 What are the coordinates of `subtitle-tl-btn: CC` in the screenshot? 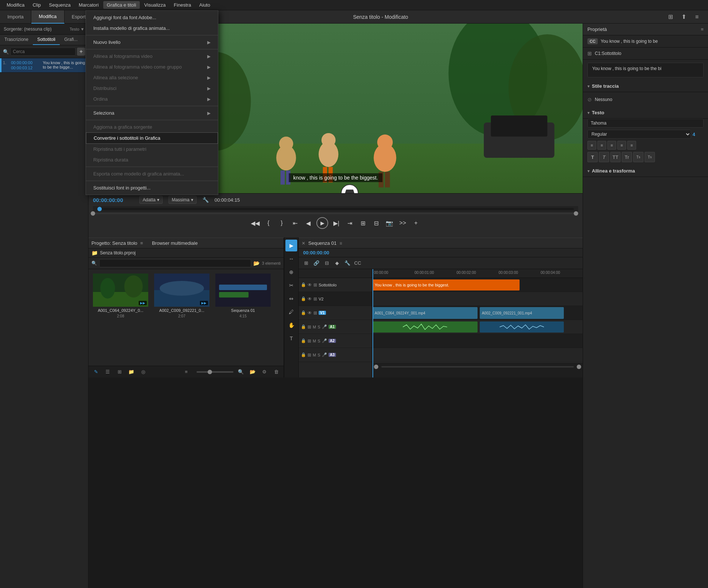 It's located at (358, 263).